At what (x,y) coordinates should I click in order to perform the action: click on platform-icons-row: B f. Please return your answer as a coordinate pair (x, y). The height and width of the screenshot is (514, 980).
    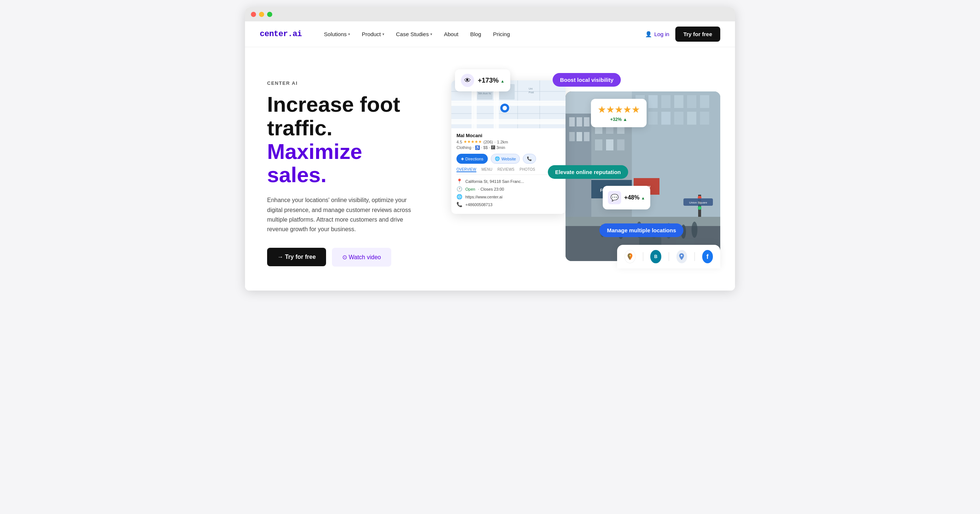
    Looking at the image, I should click on (669, 257).